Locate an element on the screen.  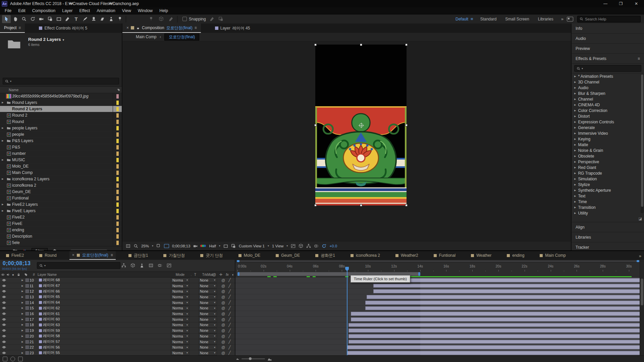
layer-name-column-header: Layer Name is located at coordinates (104, 275).